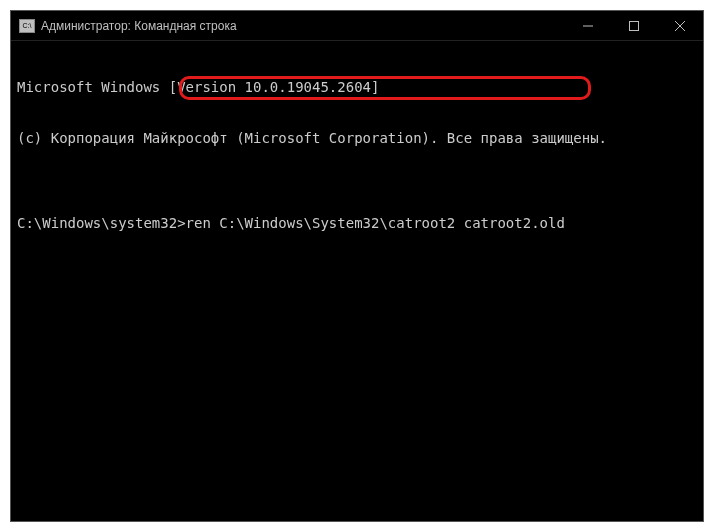 The height and width of the screenshot is (532, 714). Describe the element at coordinates (357, 26) in the screenshot. I see `window-titlebar: C:\ Администратор: Командная строка` at that location.